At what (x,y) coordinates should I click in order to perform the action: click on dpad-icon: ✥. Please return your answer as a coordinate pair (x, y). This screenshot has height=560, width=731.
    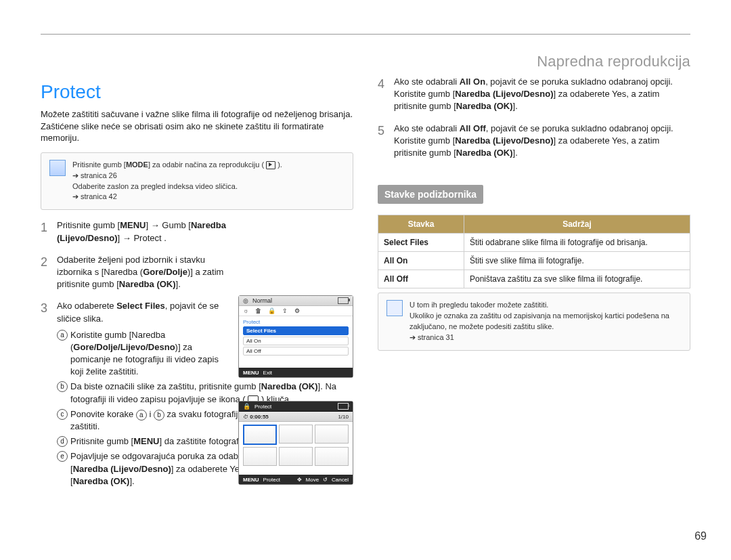
    Looking at the image, I should click on (299, 479).